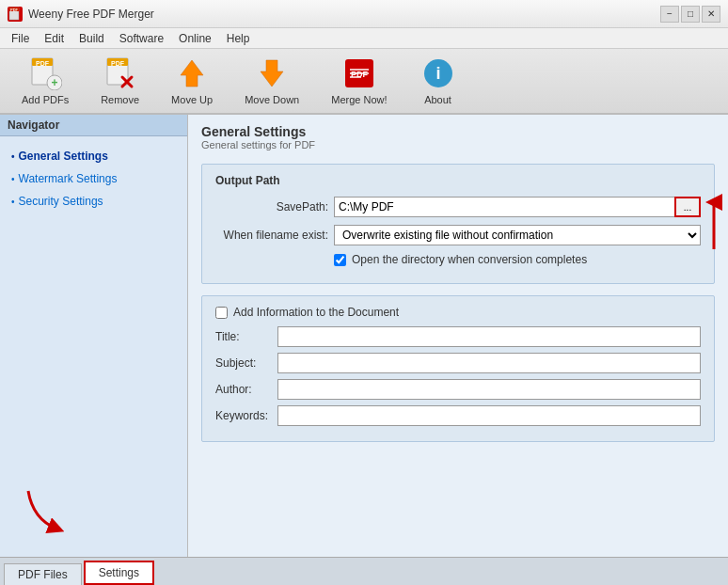 This screenshot has width=728, height=585. I want to click on open-dir-checkbox, so click(340, 260).